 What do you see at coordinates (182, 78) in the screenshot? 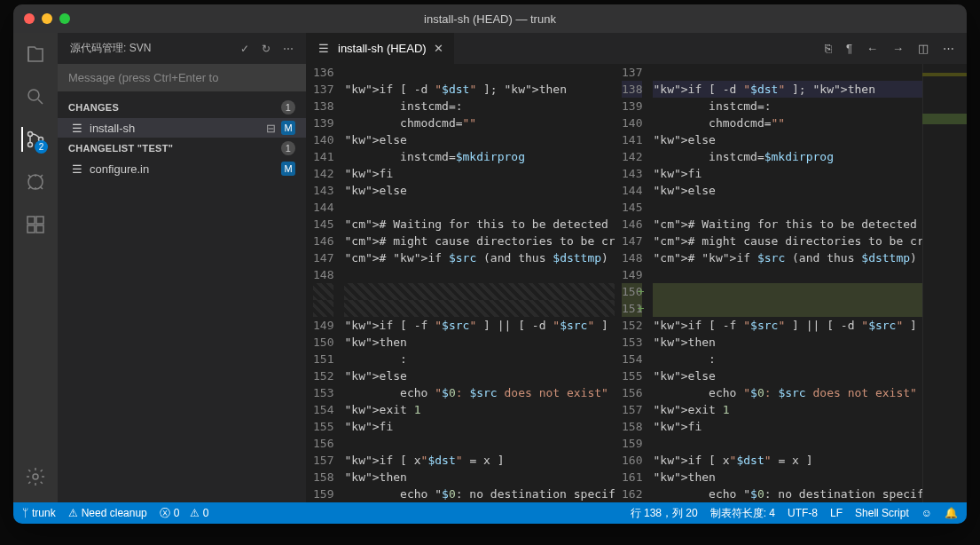
I see `commit-message-input: Message (press Ctrl+Enter to` at bounding box center [182, 78].